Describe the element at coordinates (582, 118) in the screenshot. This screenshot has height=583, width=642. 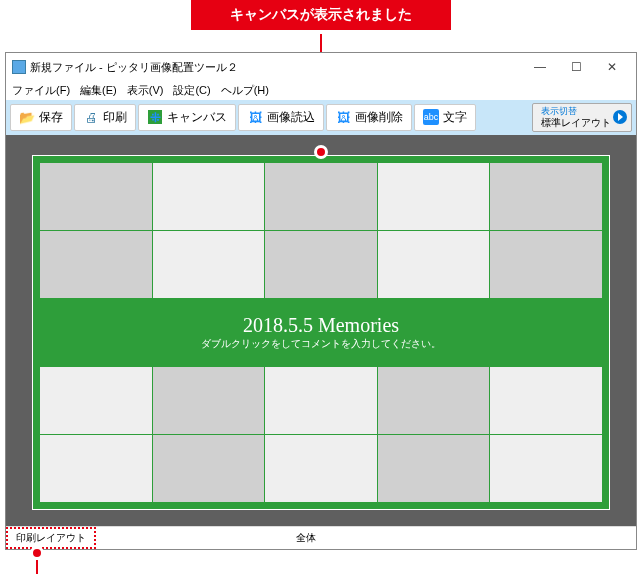
I see `layout-toggle-button: 表示切替 標準レイアウト` at that location.